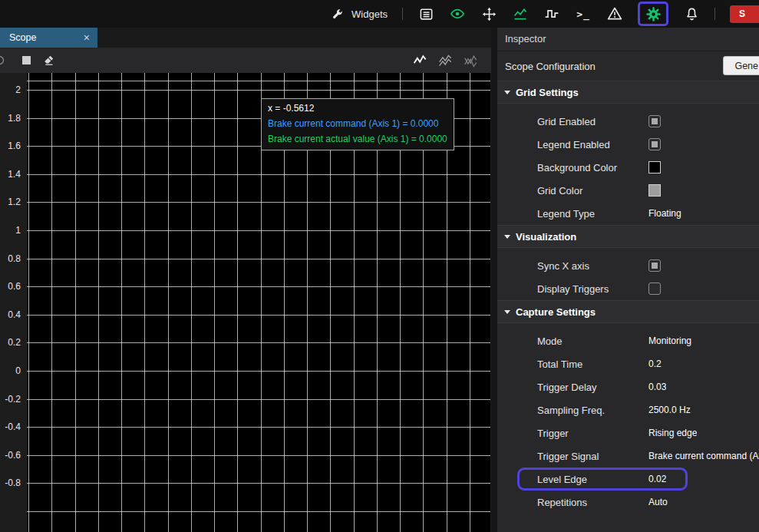 This screenshot has width=759, height=532. What do you see at coordinates (592, 433) in the screenshot?
I see `row-label: Trigger` at bounding box center [592, 433].